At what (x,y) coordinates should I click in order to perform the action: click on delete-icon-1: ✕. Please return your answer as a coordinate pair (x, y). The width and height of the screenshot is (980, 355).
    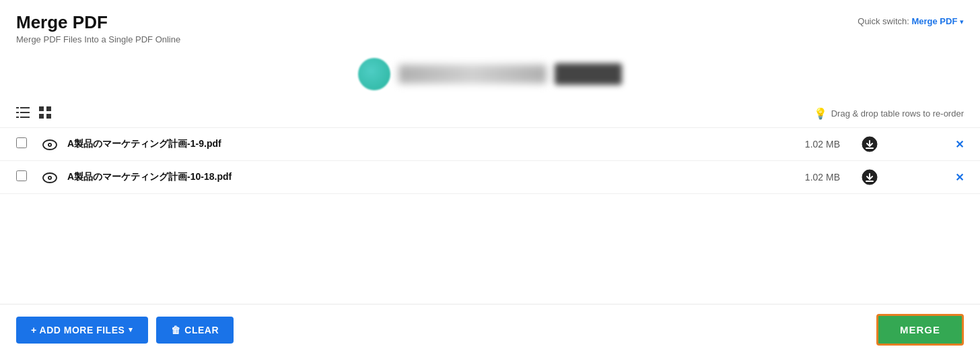
    Looking at the image, I should click on (950, 144).